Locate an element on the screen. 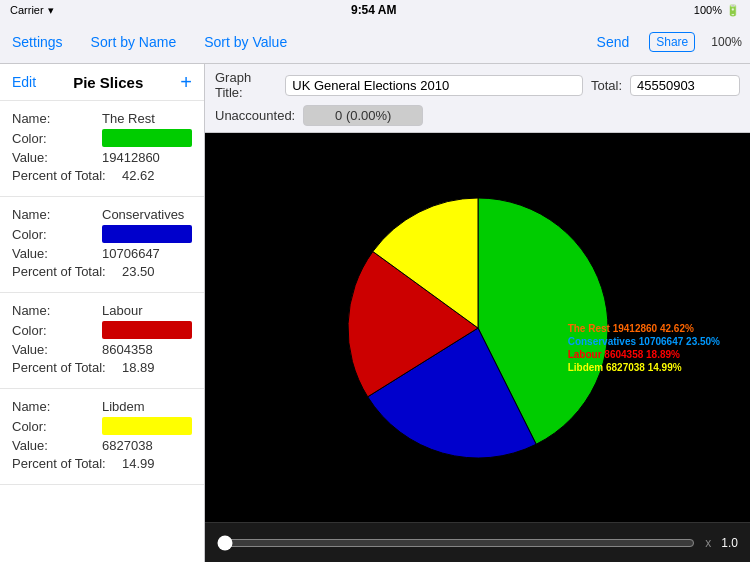 The height and width of the screenshot is (562, 750). list-item: Name:Labour Color: Value:8604358 Percent… is located at coordinates (102, 341).